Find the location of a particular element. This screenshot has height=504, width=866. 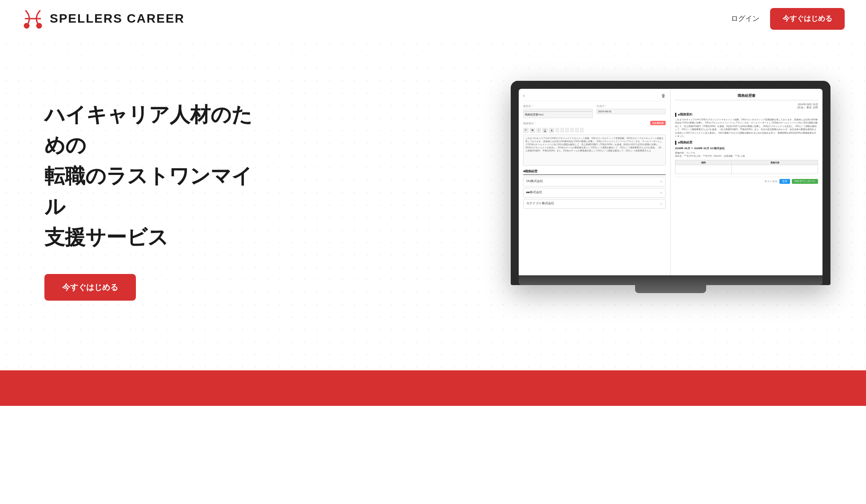

doc-name-input-mock: 職務経歴書Ver1 is located at coordinates (558, 115).